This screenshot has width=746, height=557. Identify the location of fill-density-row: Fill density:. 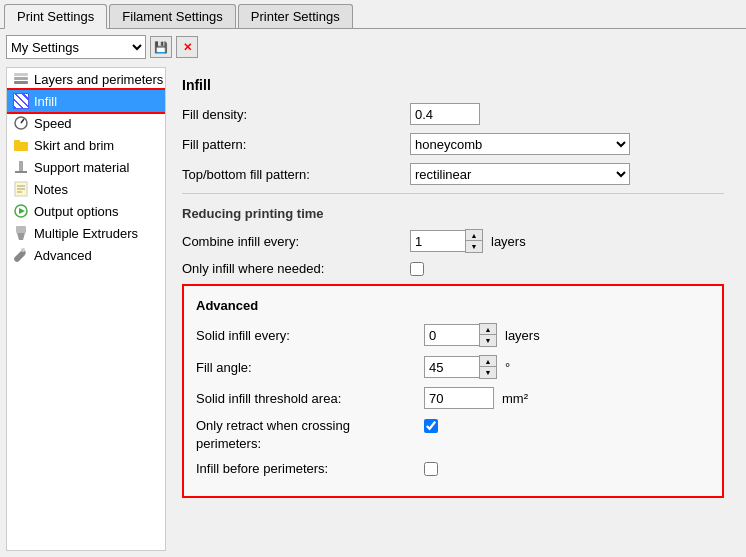
(453, 114).